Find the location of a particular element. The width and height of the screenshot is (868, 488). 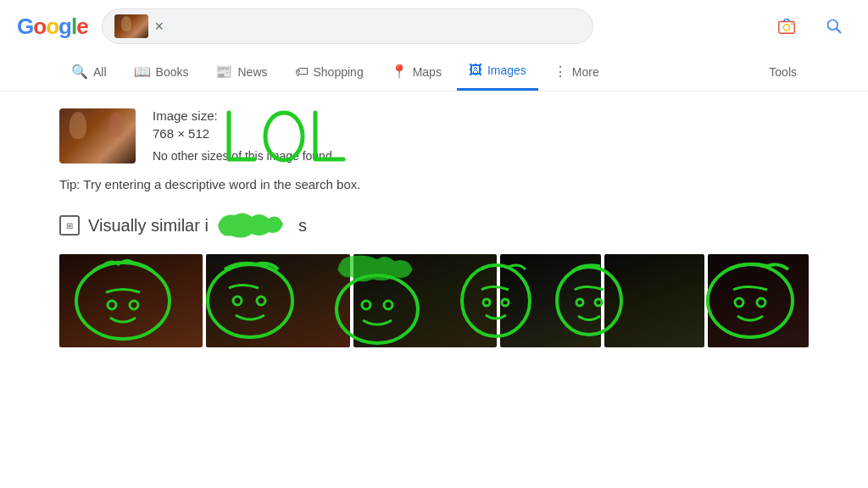

visually-similar-label: Visually similar i is located at coordinates (148, 225).